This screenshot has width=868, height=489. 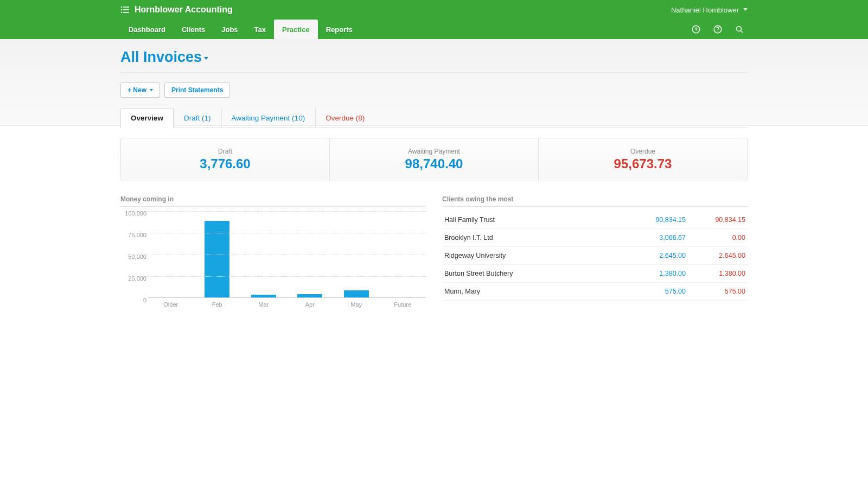 What do you see at coordinates (696, 29) in the screenshot?
I see `history-icon` at bounding box center [696, 29].